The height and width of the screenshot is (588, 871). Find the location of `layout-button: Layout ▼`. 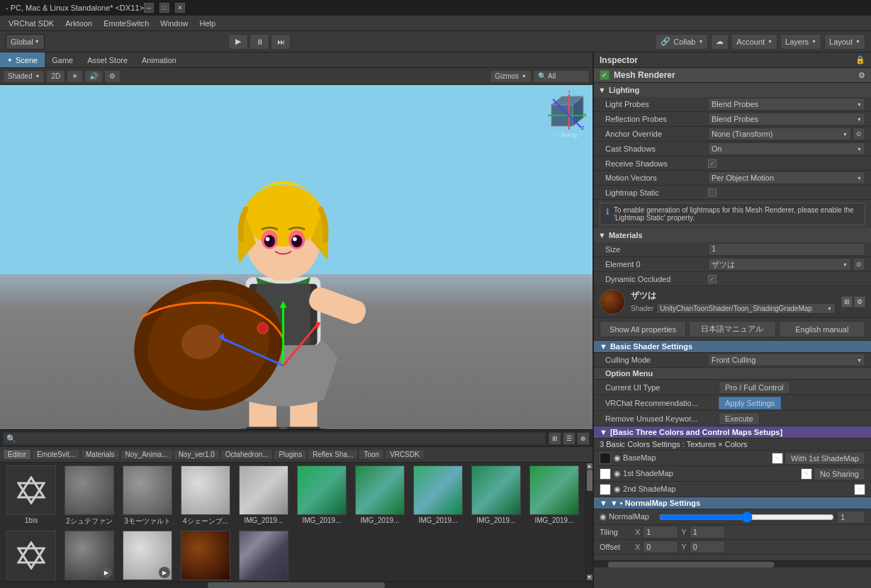

layout-button: Layout ▼ is located at coordinates (845, 42).